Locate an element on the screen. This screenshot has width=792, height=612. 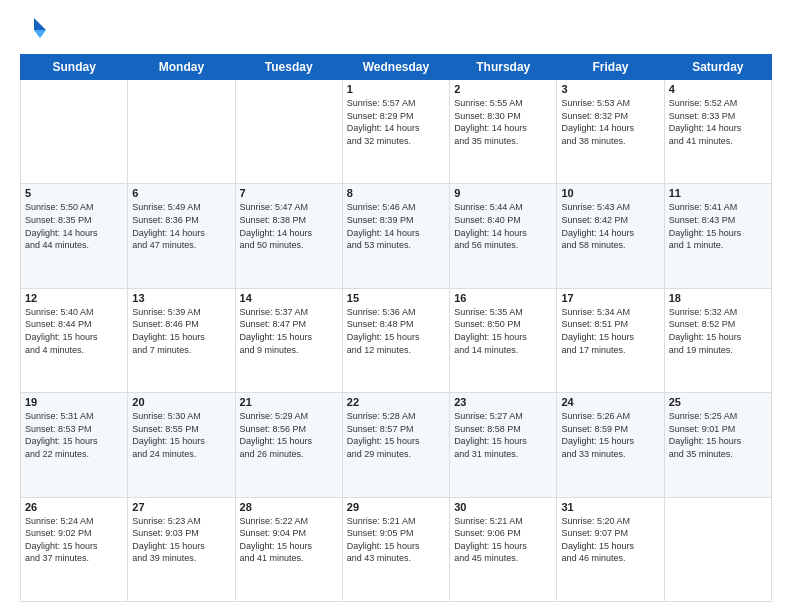
day-number: 15 is located at coordinates (396, 298).